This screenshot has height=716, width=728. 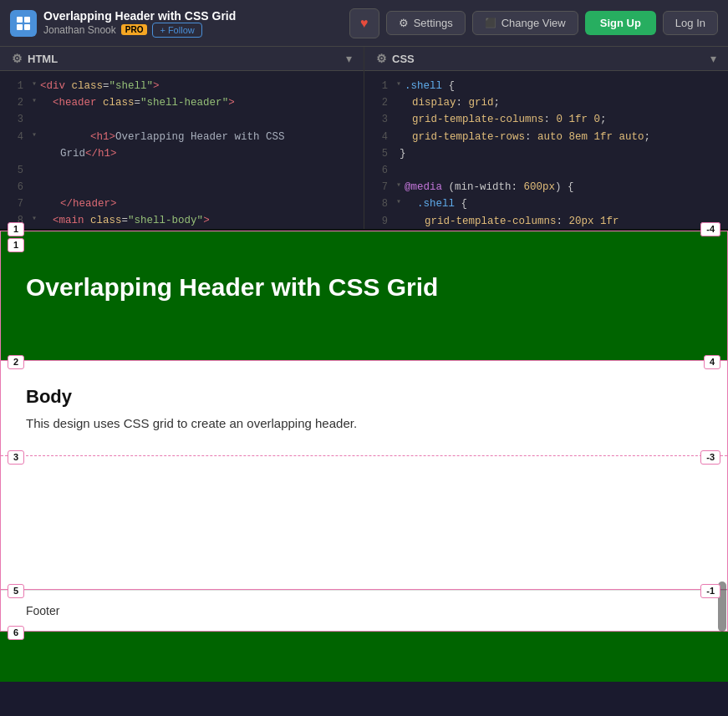 What do you see at coordinates (16, 592) in the screenshot?
I see `grid-label-5: 5` at bounding box center [16, 592].